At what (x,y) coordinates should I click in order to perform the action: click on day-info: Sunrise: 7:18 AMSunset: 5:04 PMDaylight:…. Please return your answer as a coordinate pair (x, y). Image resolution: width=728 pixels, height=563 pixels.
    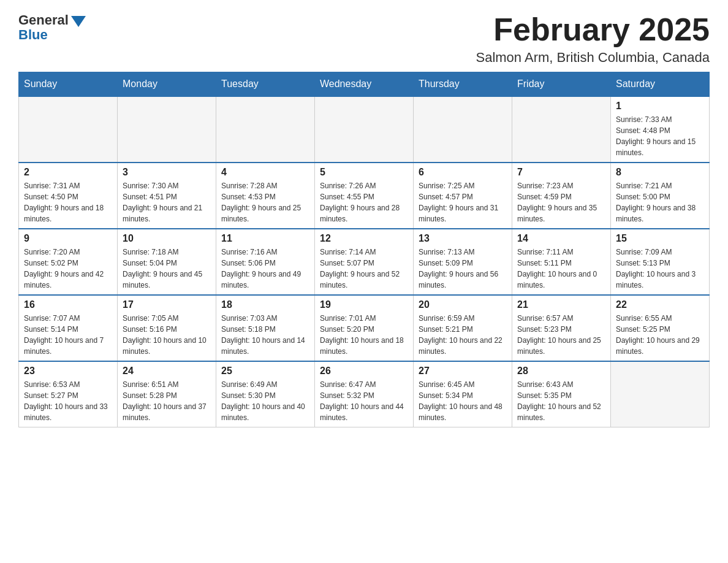
    Looking at the image, I should click on (167, 269).